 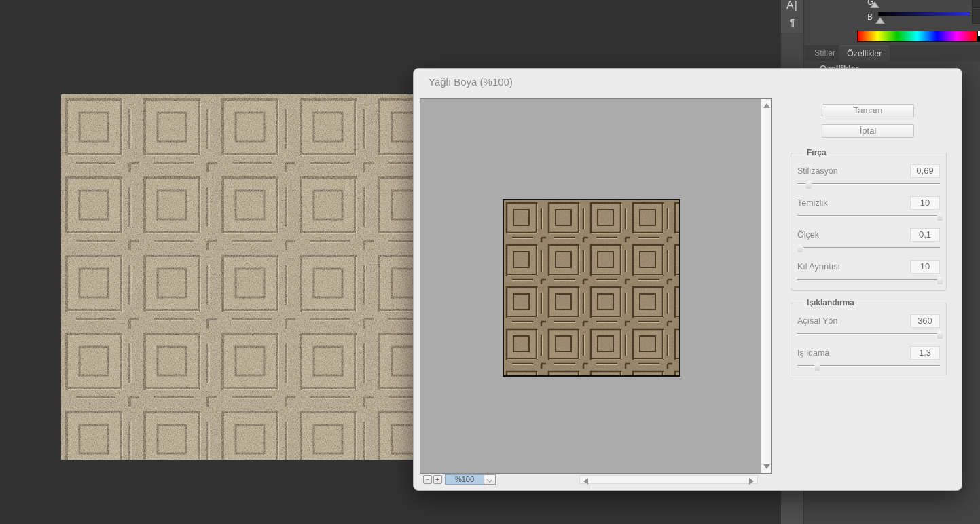 I want to click on panel-tab-bar: Stiller Özellikler, so click(x=892, y=53).